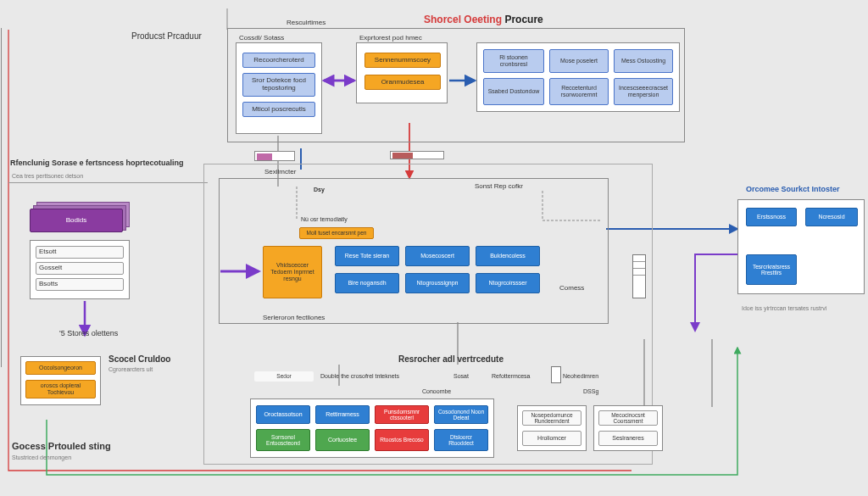  Describe the element at coordinates (832, 217) in the screenshot. I see `rp-2: Ncresosid` at that location.